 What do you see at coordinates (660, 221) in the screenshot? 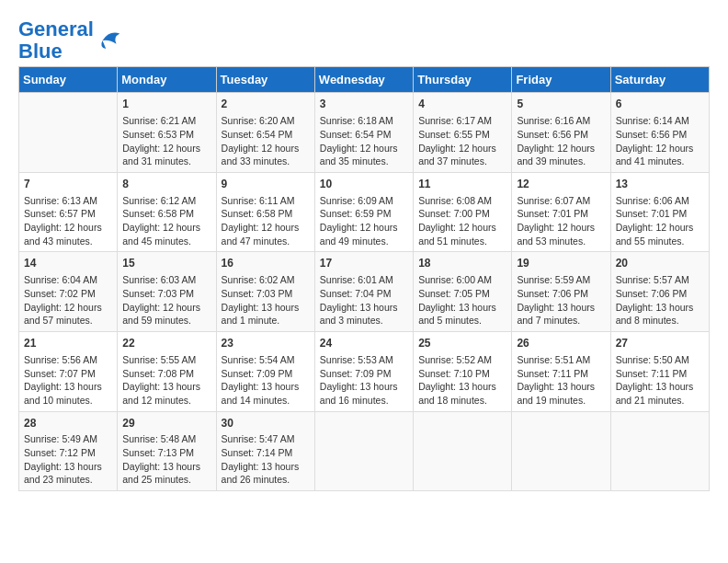
I see `day-details: Sunrise: 6:06 AMSunset: 7:01 PMDaylight:…` at bounding box center [660, 221].